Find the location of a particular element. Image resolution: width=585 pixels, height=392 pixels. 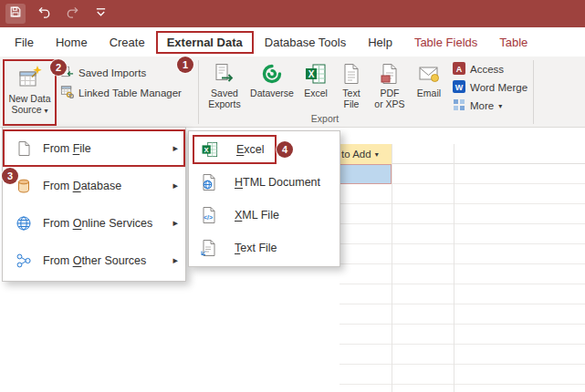

tab-help: Help is located at coordinates (380, 42).